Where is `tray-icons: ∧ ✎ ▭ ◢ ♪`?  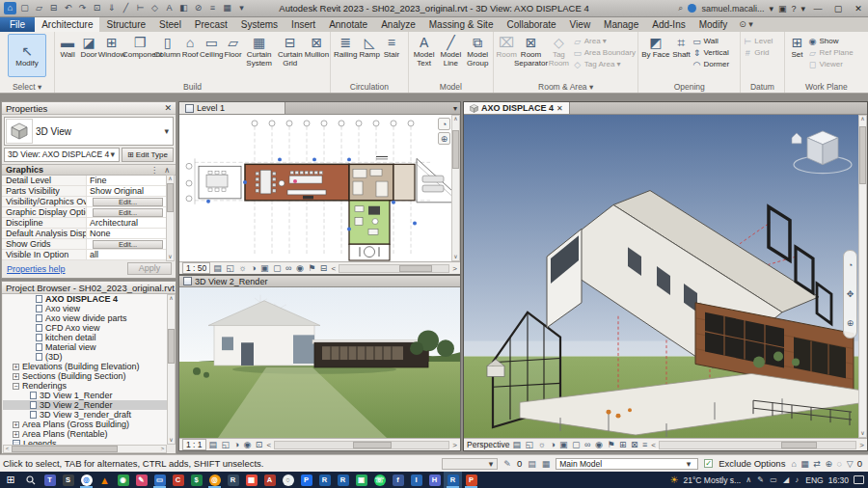
tray-icons: ∧ ✎ ▭ ◢ ♪ is located at coordinates (773, 480).